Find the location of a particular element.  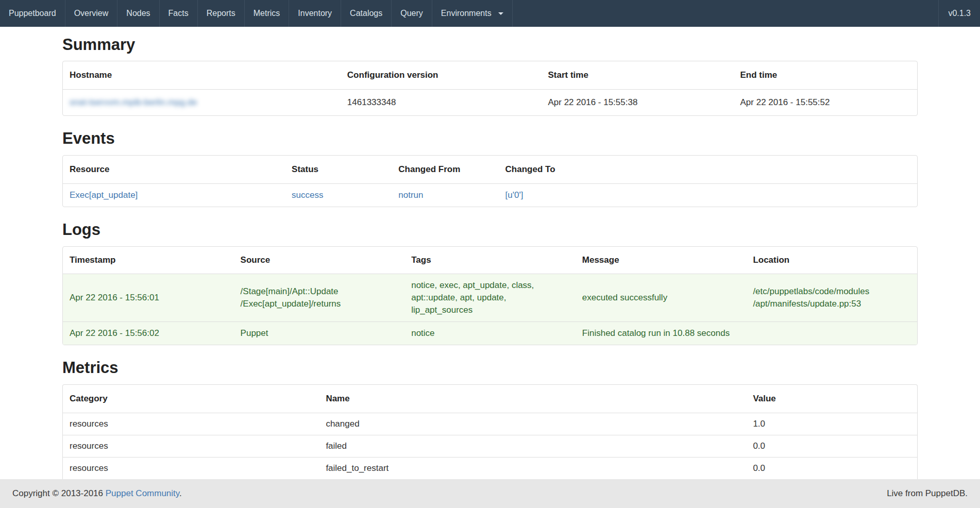

metric-name: failed is located at coordinates (533, 446).